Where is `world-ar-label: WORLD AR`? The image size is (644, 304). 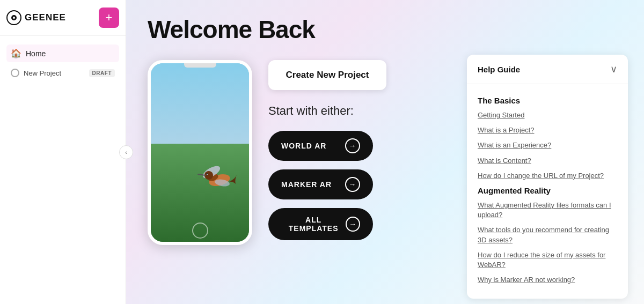
world-ar-label: WORLD AR is located at coordinates (304, 146).